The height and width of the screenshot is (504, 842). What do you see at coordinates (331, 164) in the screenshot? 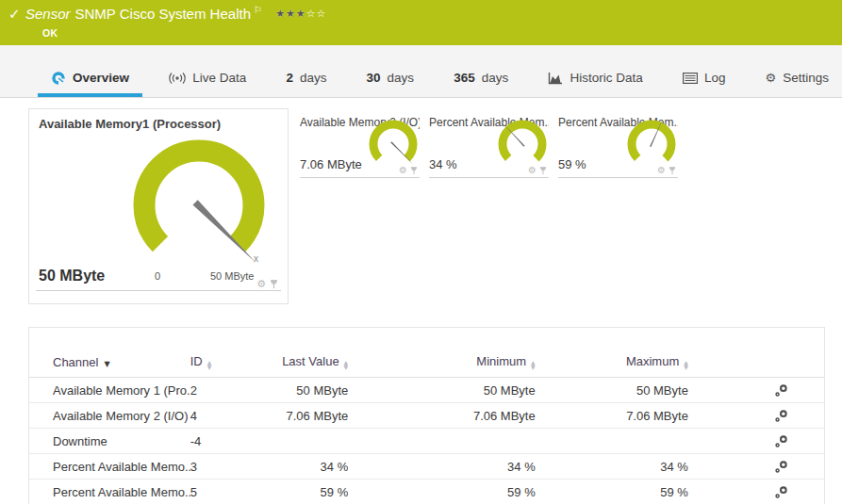
I see `gauge-value: 7.06 MByte` at bounding box center [331, 164].